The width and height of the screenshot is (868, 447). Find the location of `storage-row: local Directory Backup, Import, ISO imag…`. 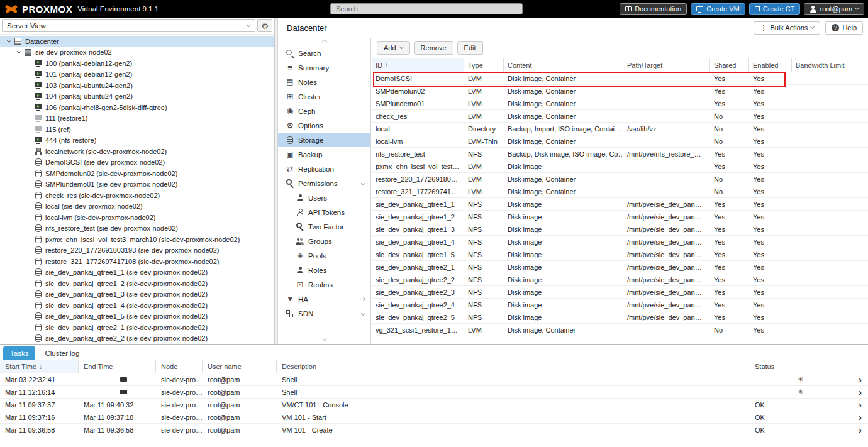

storage-row: local Directory Backup, Import, ISO imag… is located at coordinates (620, 129).